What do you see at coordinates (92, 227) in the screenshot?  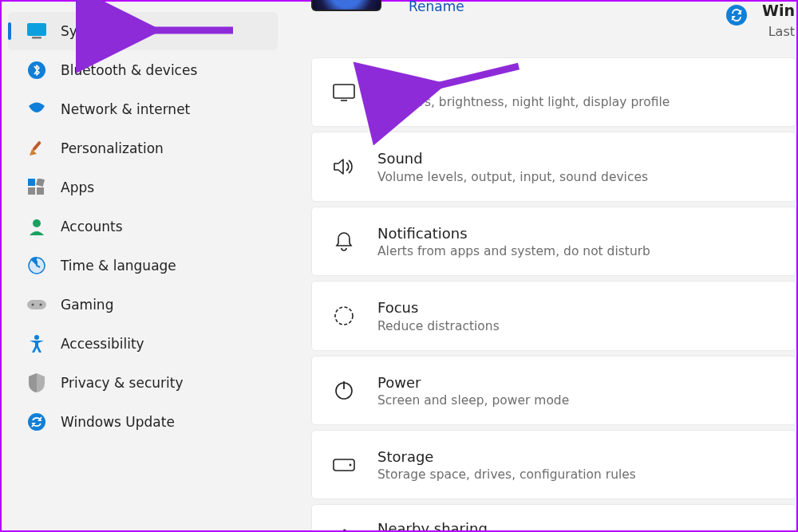 I see `sidebar-item-label: Accounts` at bounding box center [92, 227].